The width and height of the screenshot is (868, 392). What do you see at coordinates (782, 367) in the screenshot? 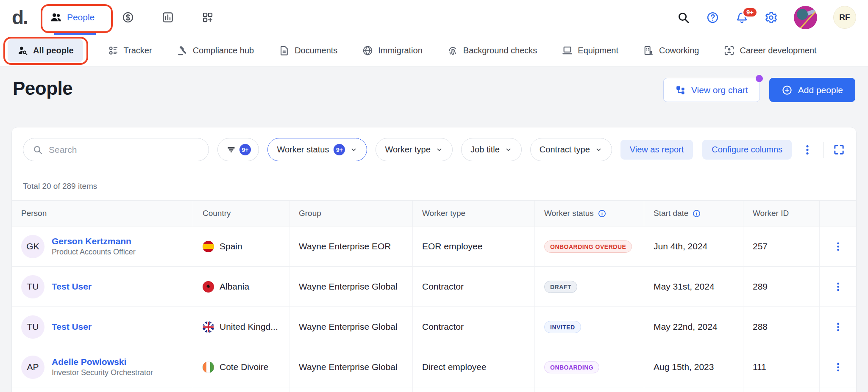
I see `worker-id-cell: 111` at bounding box center [782, 367].